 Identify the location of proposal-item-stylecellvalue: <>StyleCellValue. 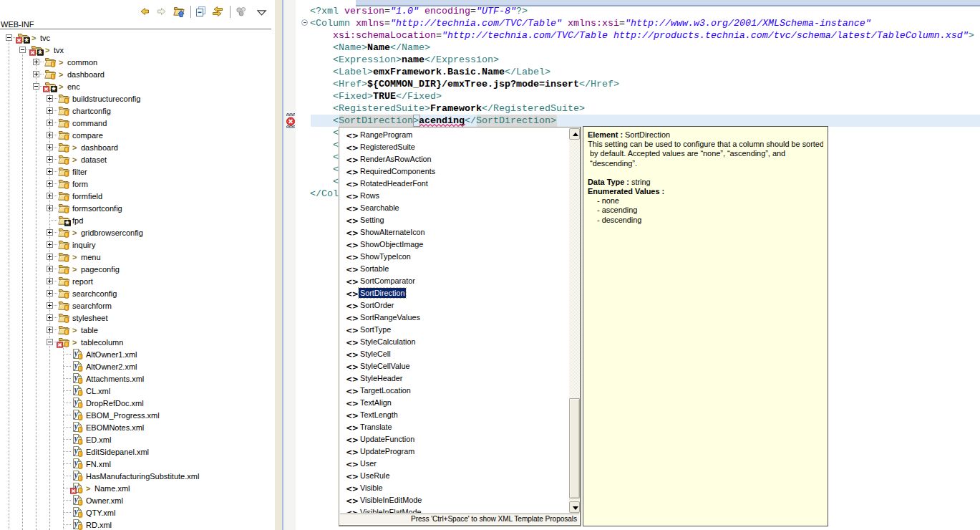
(454, 367).